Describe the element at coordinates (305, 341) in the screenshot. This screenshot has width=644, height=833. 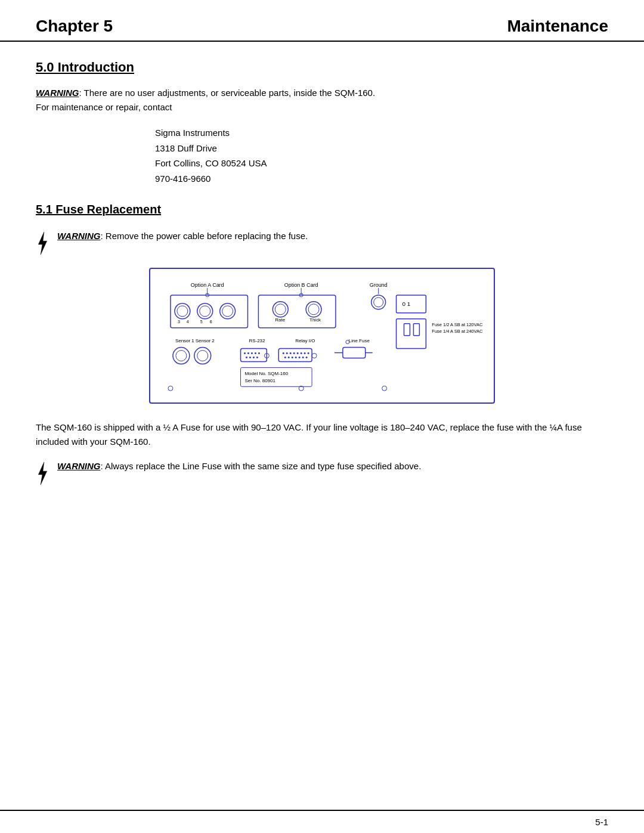
I see `svg-text: Relay I/O` at that location.